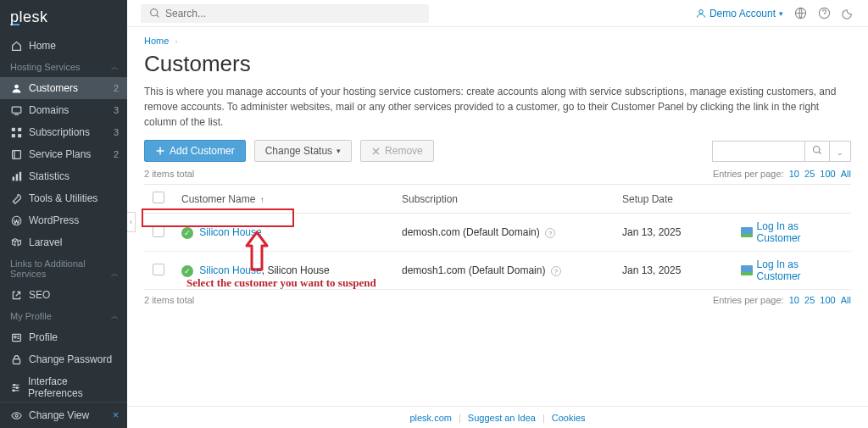  What do you see at coordinates (283, 199) in the screenshot?
I see `col-customer-name: Customer Name ↑` at bounding box center [283, 199].